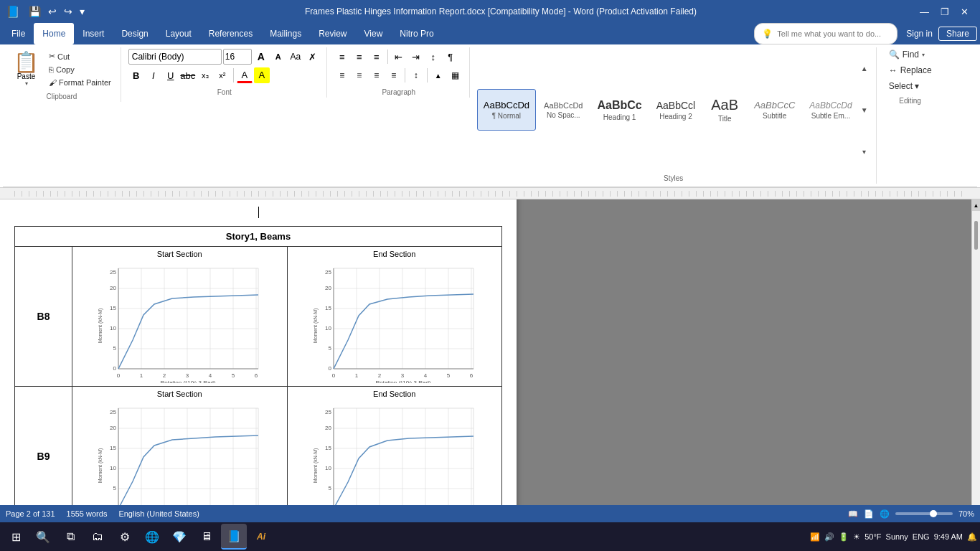  What do you see at coordinates (399, 57) in the screenshot?
I see `decrease-indent-button: ⇤` at bounding box center [399, 57].